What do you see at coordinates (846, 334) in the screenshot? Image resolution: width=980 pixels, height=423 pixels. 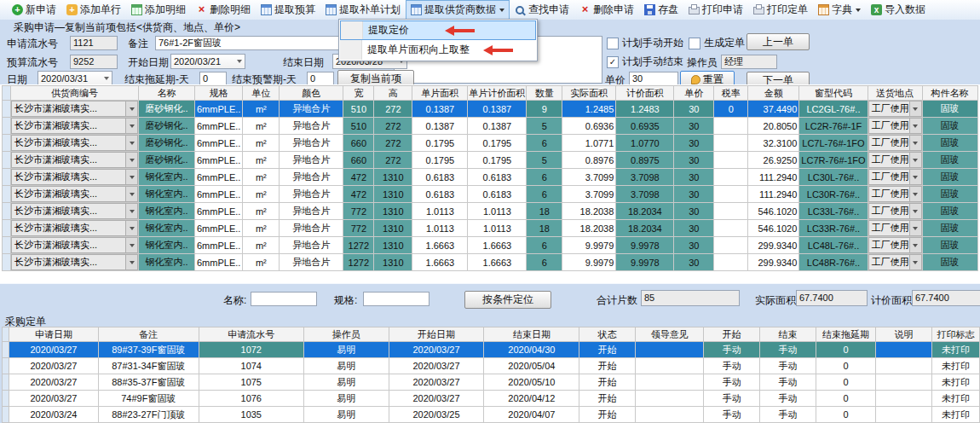 I see `column-header: 结束拖延期` at bounding box center [846, 334].